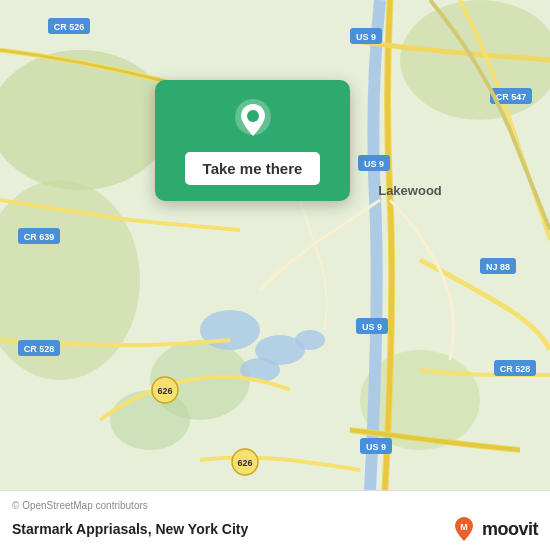 Image resolution: width=550 pixels, height=550 pixels. I want to click on location-card: Take me there, so click(252, 140).